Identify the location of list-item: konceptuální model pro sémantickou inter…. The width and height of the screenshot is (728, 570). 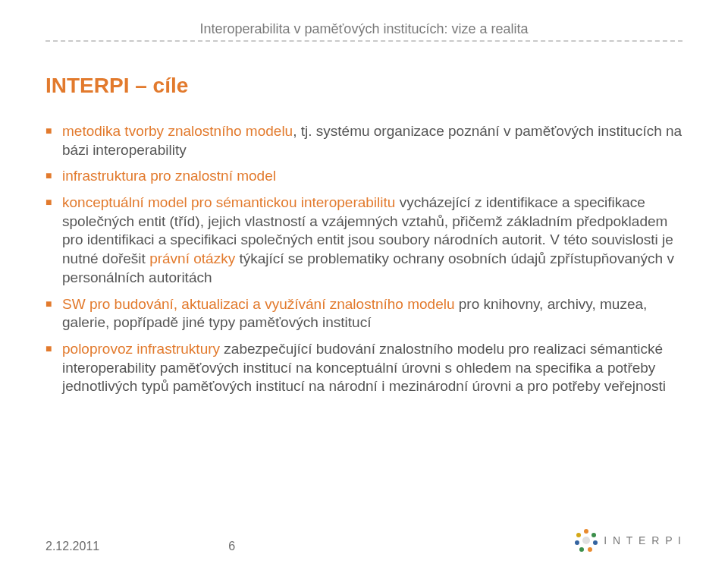
(364, 240).